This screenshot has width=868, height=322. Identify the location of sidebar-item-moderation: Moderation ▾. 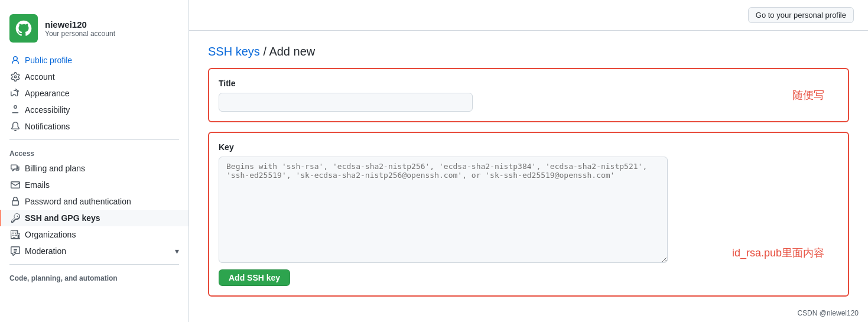
(95, 251).